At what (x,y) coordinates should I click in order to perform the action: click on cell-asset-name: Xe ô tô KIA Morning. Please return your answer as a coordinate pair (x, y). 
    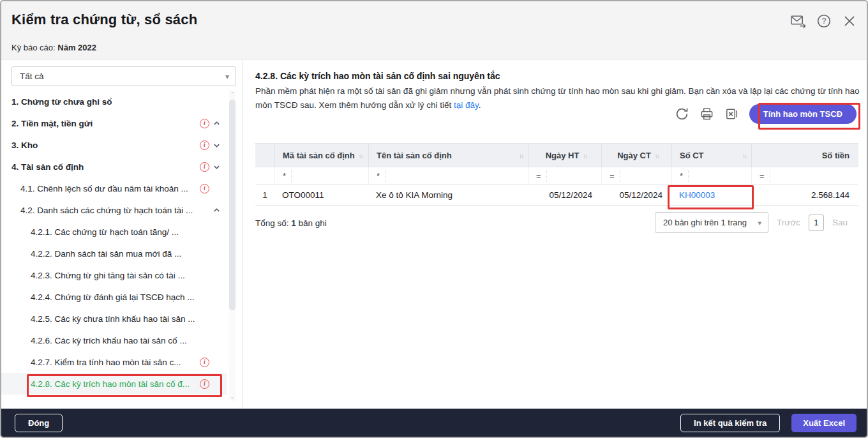
    Looking at the image, I should click on (448, 195).